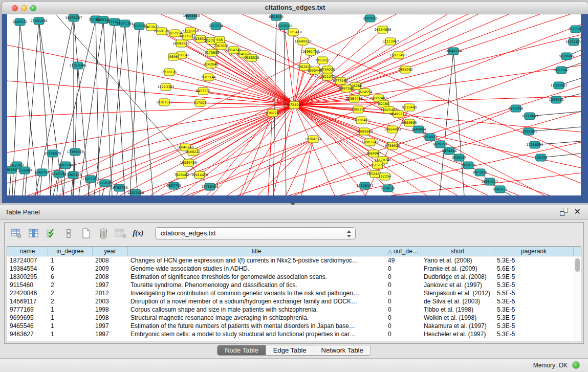  What do you see at coordinates (430, 137) in the screenshot?
I see `graph-node: 8958923` at bounding box center [430, 137].